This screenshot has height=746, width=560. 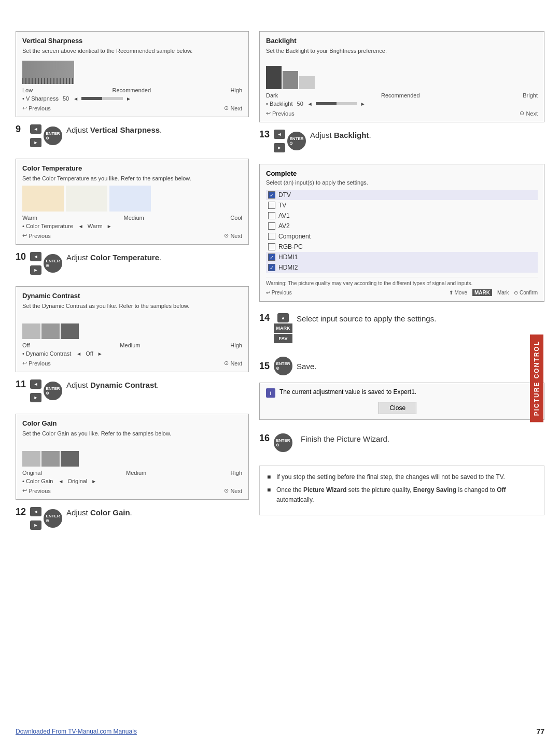 I want to click on hdmi1-checkbox: ✓, so click(x=272, y=257).